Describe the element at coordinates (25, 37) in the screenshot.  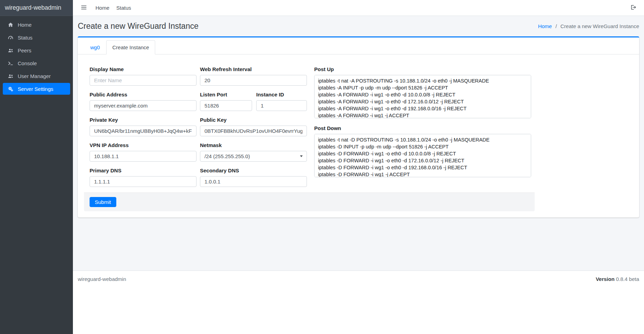
I see `sidebar-item-label: Status` at that location.